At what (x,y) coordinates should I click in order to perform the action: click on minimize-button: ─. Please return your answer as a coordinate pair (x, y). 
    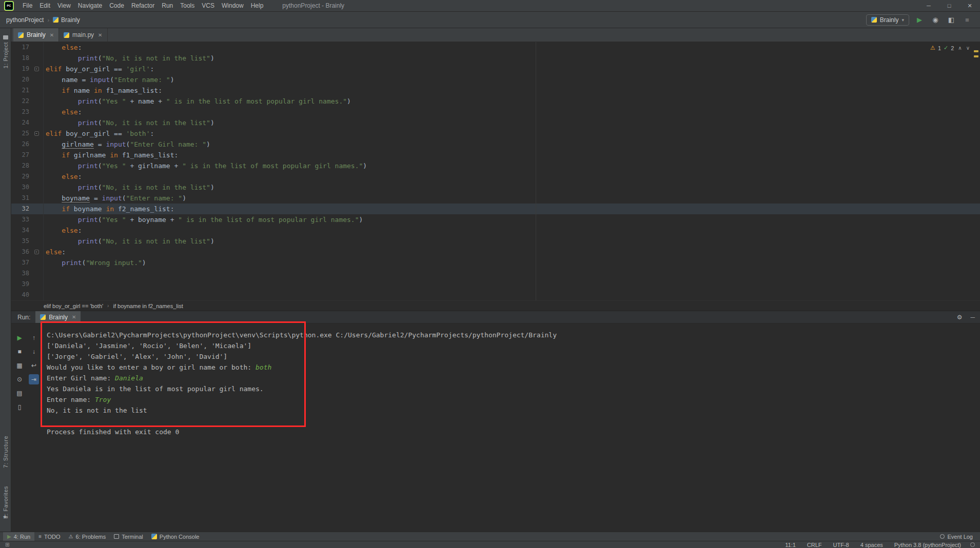
    Looking at the image, I should click on (929, 6).